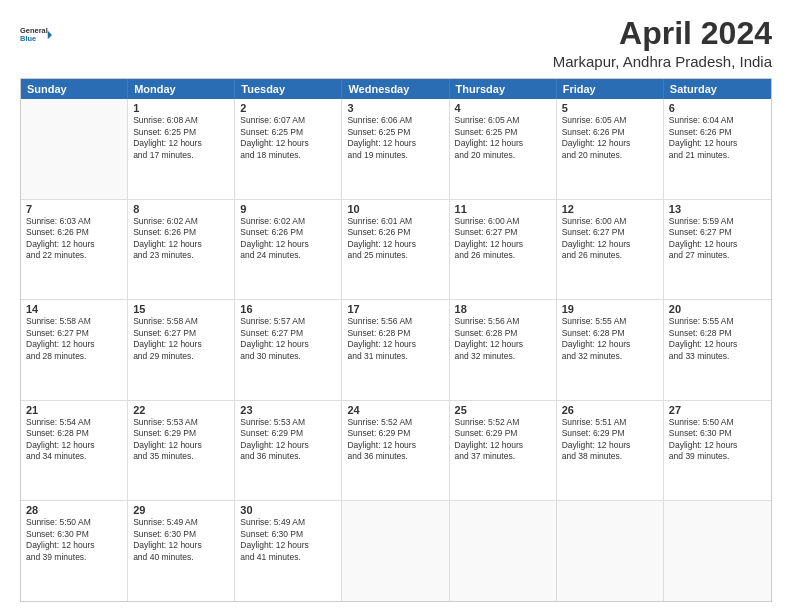  Describe the element at coordinates (395, 209) in the screenshot. I see `day-number: 10` at that location.